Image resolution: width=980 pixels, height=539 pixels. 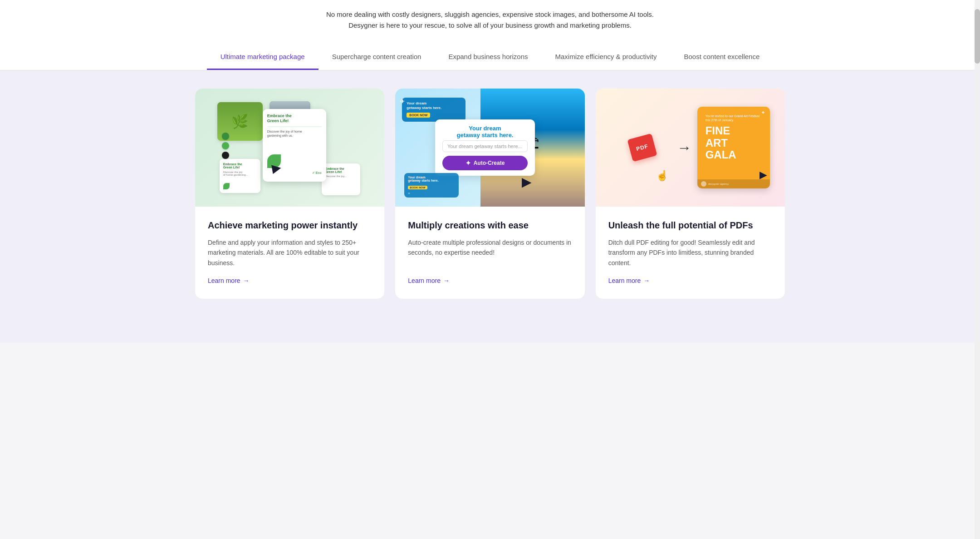 What do you see at coordinates (402, 101) in the screenshot?
I see `travel-arrow-icon: ✈` at bounding box center [402, 101].